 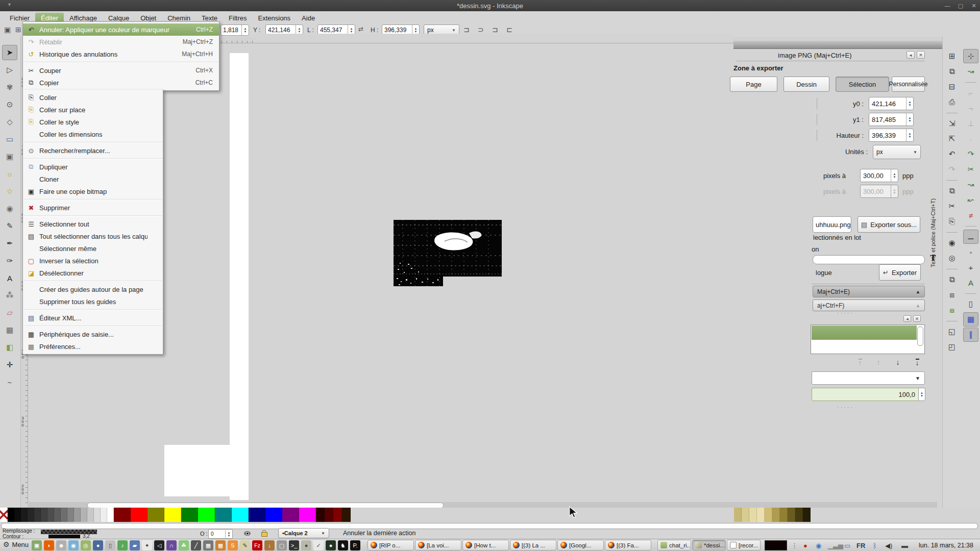 I want to click on text-style-icon: A, so click(x=971, y=283).